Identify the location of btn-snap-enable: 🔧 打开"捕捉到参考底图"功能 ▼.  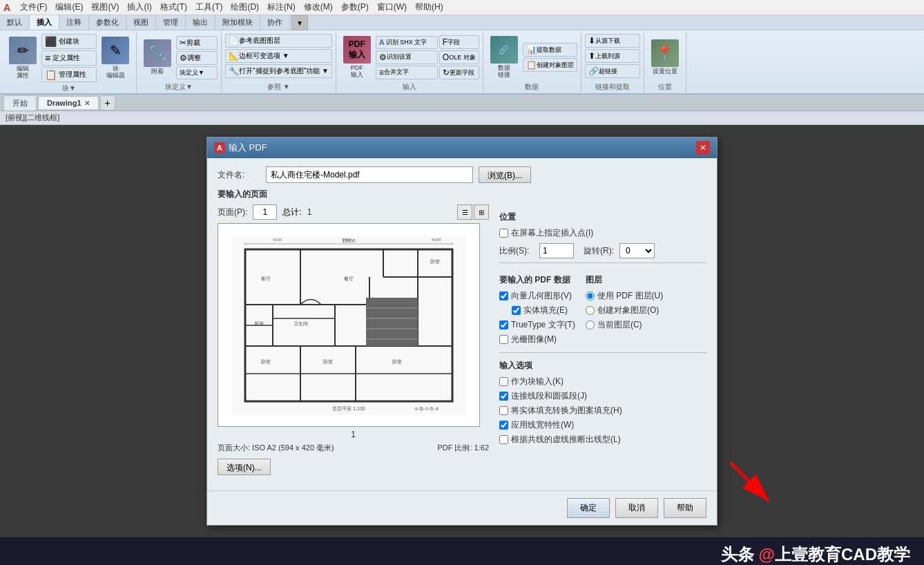
(279, 71).